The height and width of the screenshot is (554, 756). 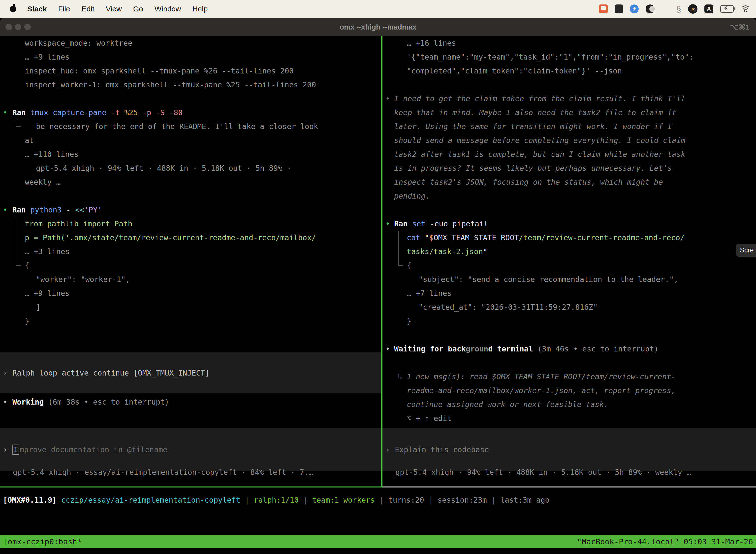 What do you see at coordinates (569, 404) in the screenshot?
I see `terminal-line: continue assigned work or next feasible …` at bounding box center [569, 404].